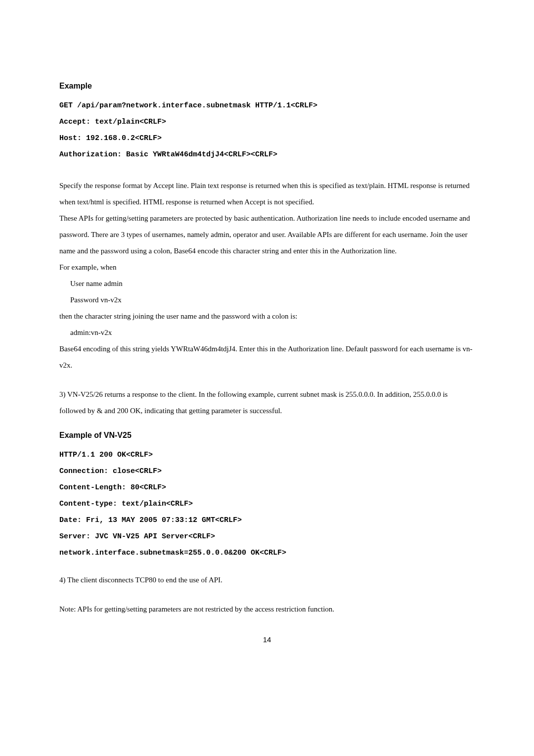  I want to click on page-number: 14, so click(267, 639).